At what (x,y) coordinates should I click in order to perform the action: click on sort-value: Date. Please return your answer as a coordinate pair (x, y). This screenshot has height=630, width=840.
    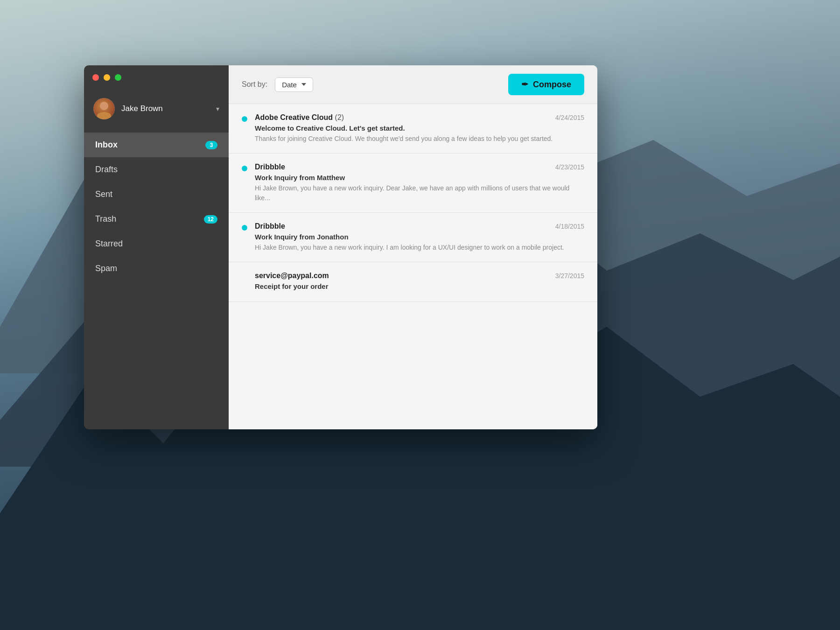
    Looking at the image, I should click on (289, 85).